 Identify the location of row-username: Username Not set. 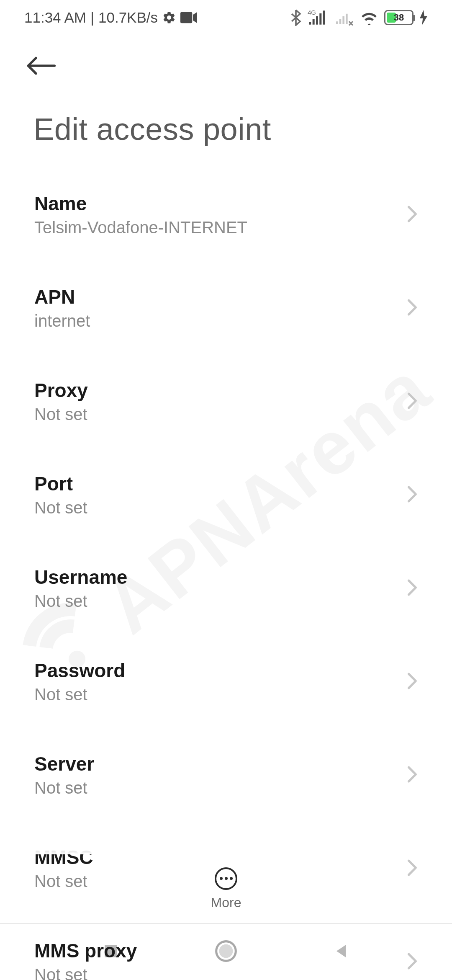
(226, 588).